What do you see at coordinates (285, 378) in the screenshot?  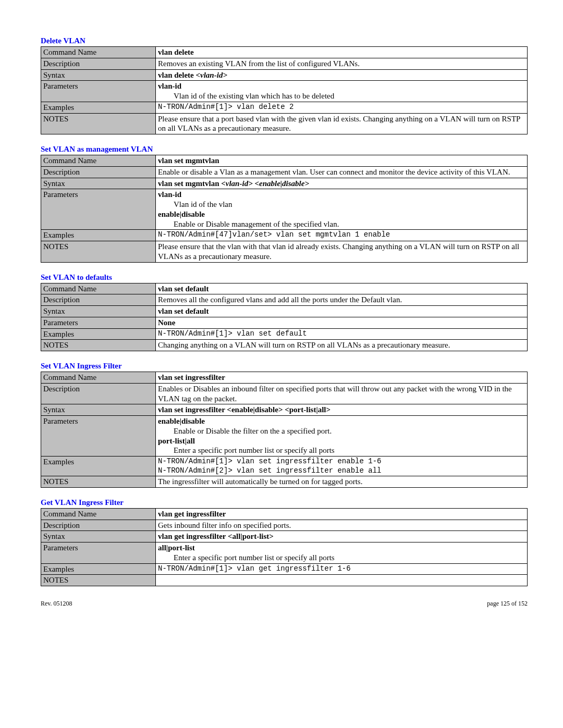 I see `table-row: Command Name vlan set ingressfilter` at bounding box center [285, 378].